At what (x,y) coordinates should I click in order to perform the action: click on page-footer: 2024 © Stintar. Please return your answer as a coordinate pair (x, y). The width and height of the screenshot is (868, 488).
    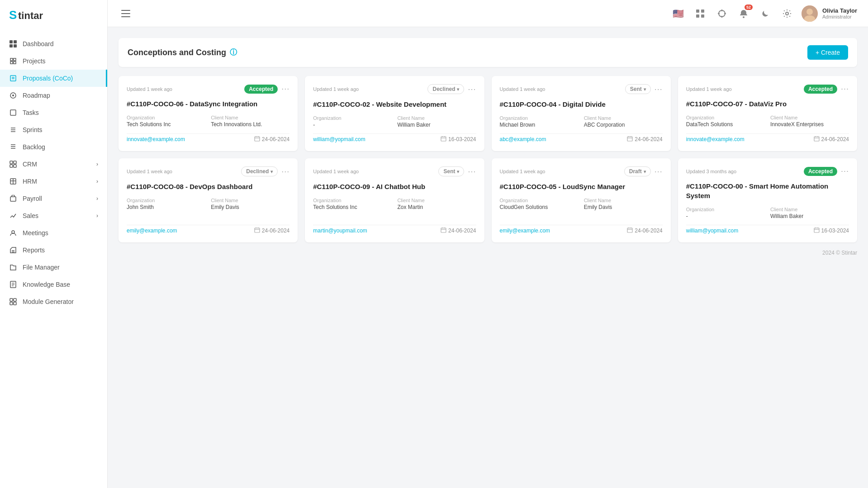
    Looking at the image, I should click on (488, 250).